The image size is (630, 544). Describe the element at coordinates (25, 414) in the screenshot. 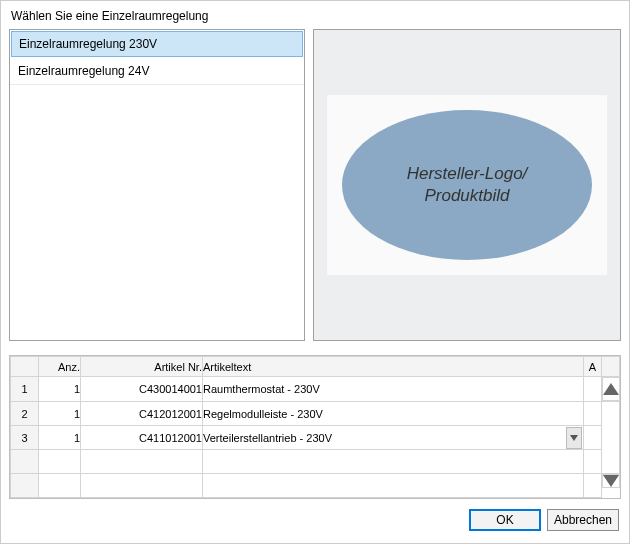

I see `row-number: 2` at that location.